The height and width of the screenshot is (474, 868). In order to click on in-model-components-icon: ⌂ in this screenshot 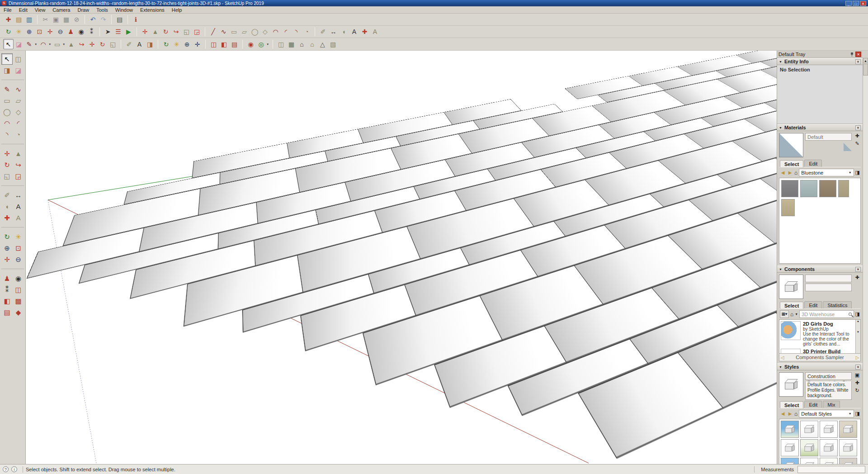, I will do `click(792, 314)`.